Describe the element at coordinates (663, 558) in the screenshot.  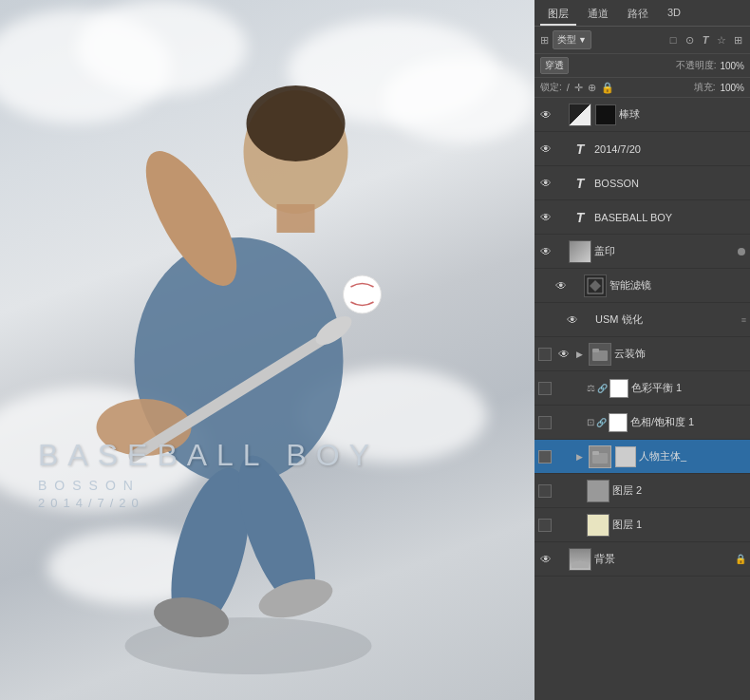
I see `layer-name-background: 背景` at that location.